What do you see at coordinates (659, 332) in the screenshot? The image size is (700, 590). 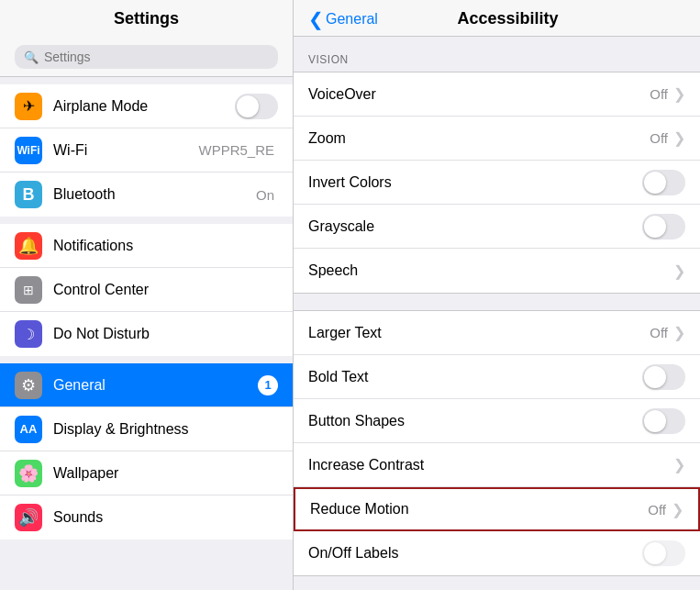 I see `larger-text-value: Off` at bounding box center [659, 332].